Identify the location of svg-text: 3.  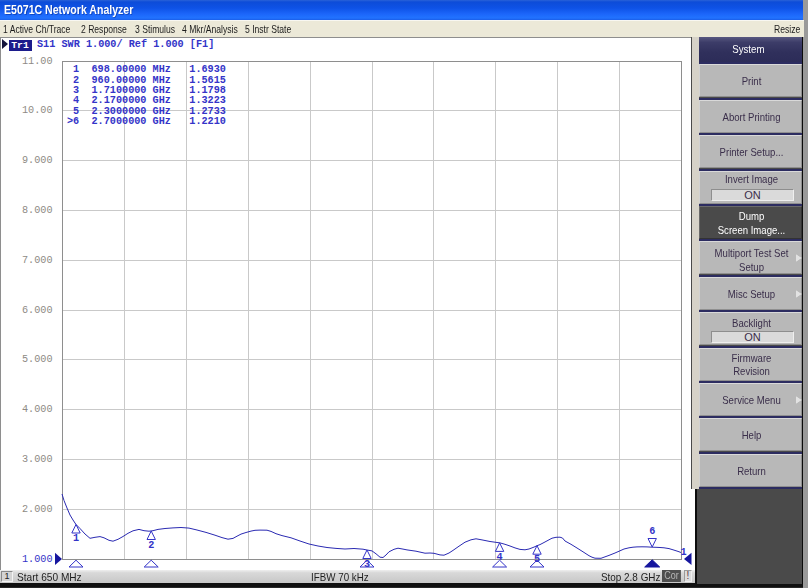
(367, 564).